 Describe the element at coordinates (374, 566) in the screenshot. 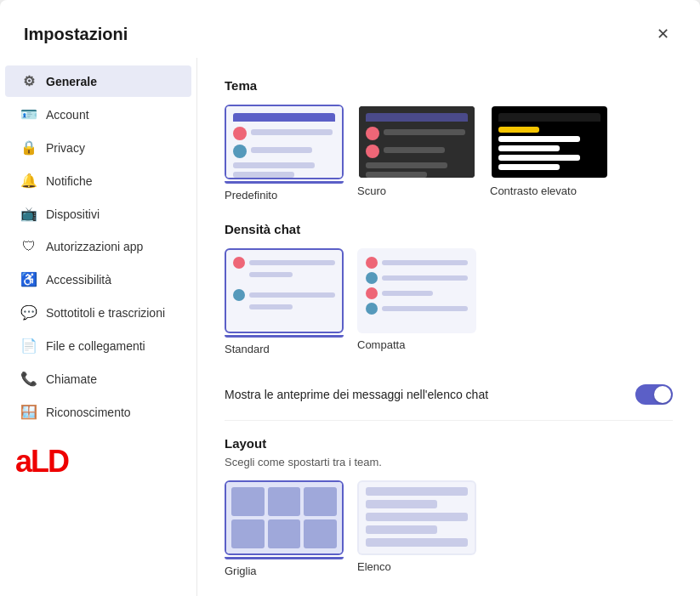

I see `layout-elenco-label: Elenco` at that location.